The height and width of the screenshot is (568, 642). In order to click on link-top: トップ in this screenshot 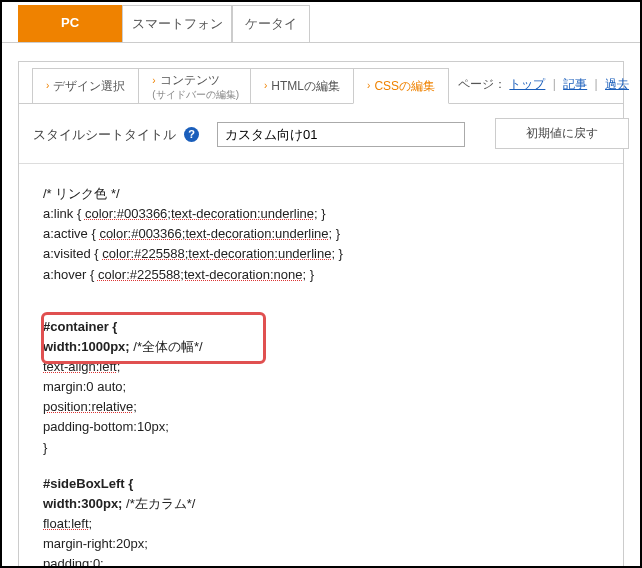, I will do `click(527, 84)`.